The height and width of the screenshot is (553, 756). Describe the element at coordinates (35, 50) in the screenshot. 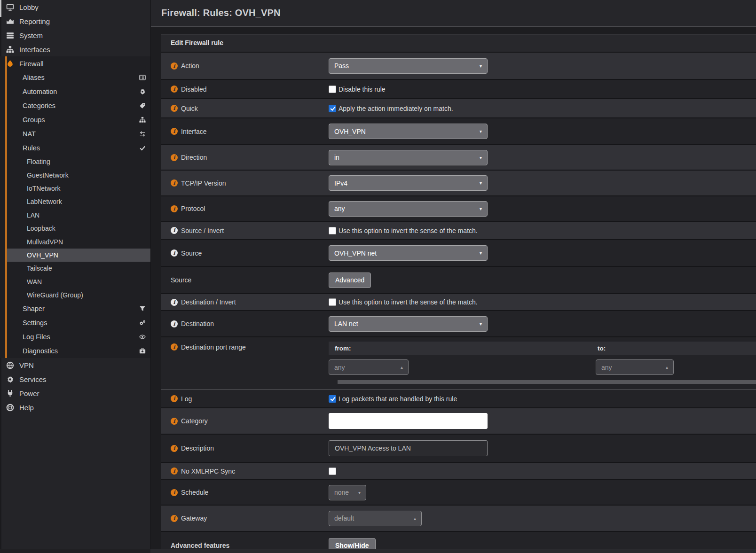

I see `sidebar-item-label: Interfaces` at that location.